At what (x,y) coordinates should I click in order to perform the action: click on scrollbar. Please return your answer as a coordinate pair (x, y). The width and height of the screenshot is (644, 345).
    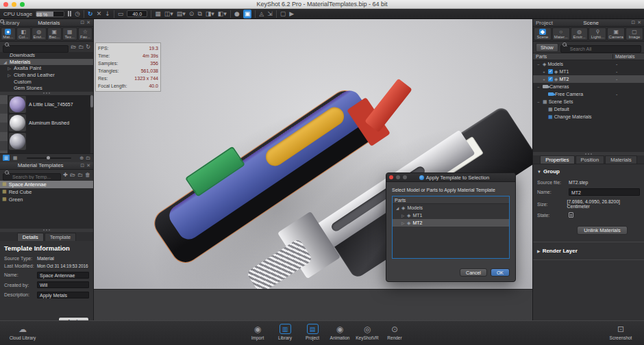
    Looking at the image, I should click on (92, 125).